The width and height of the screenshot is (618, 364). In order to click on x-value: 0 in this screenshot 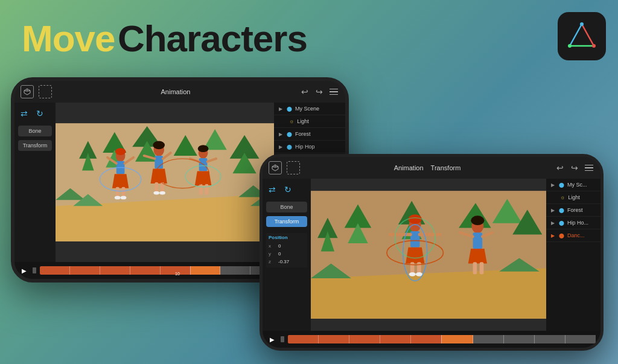, I will do `click(279, 246)`.